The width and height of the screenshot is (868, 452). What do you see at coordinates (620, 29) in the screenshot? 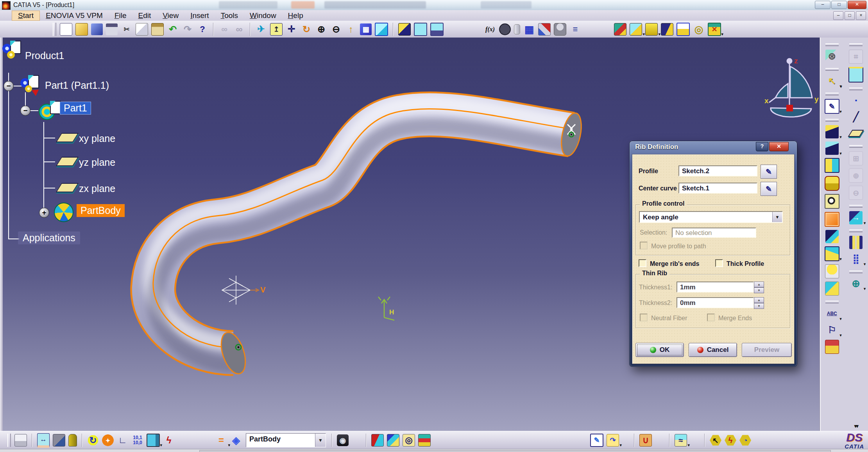
I see `catalog-part-icon` at bounding box center [620, 29].